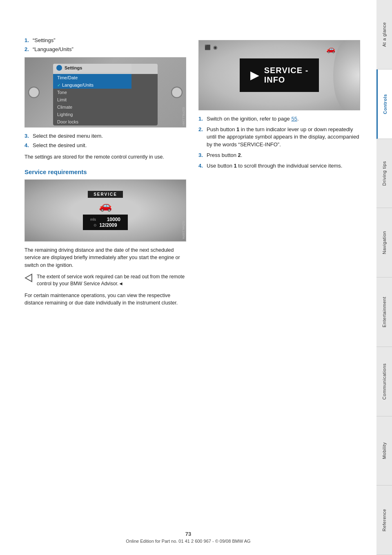  I want to click on settings-screen: Settings Time/Date ✓ Language/Units Tone…, so click(105, 92).